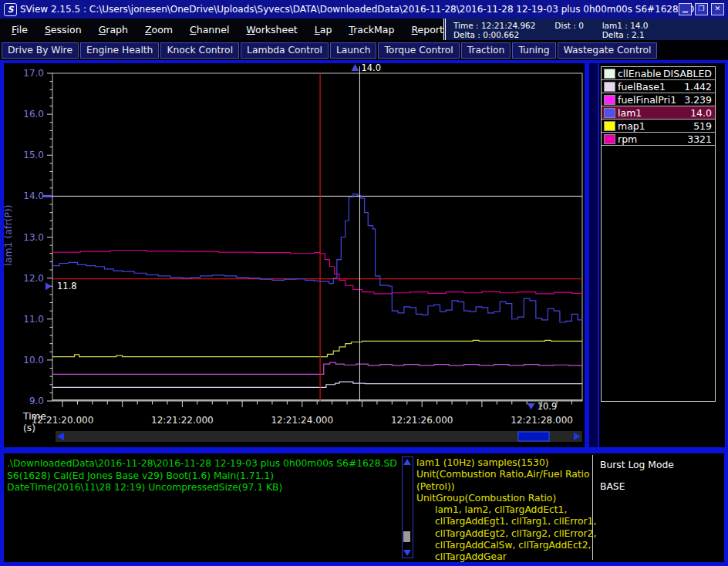  Describe the element at coordinates (159, 29) in the screenshot. I see `menu-zoom: Zoom` at that location.